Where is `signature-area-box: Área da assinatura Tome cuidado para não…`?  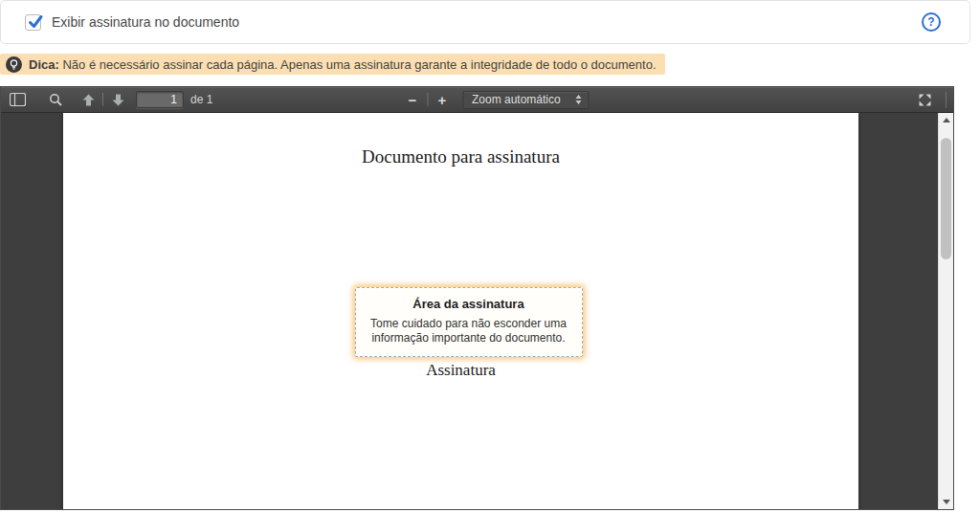 signature-area-box: Área da assinatura Tome cuidado para não… is located at coordinates (469, 322).